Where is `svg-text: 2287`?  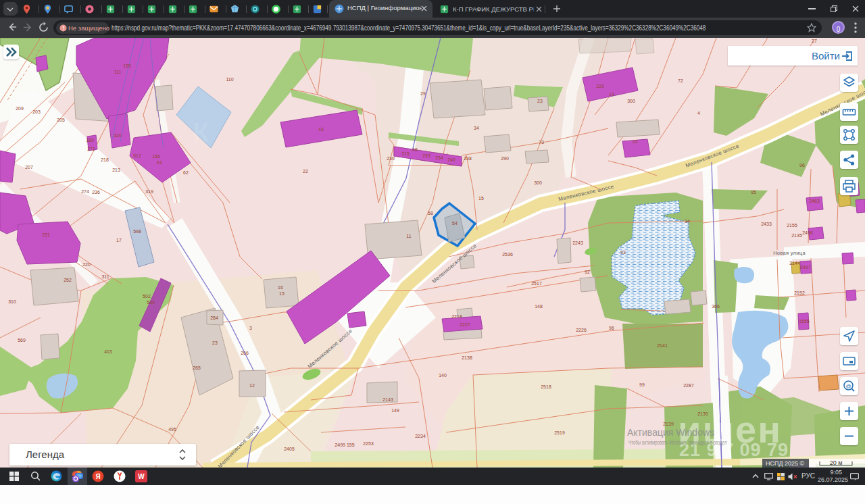 svg-text: 2287 is located at coordinates (689, 385).